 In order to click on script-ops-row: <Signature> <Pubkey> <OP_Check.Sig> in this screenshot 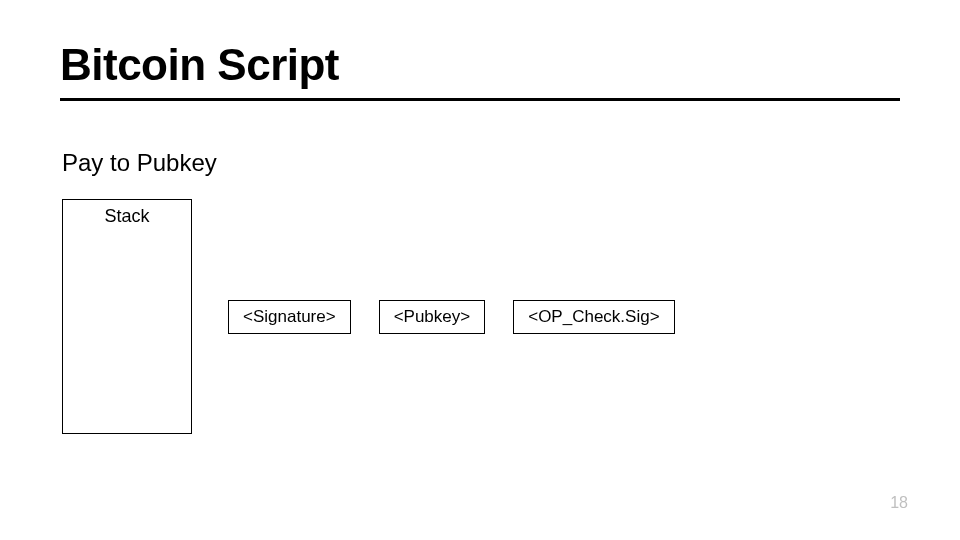, I will do `click(452, 317)`.